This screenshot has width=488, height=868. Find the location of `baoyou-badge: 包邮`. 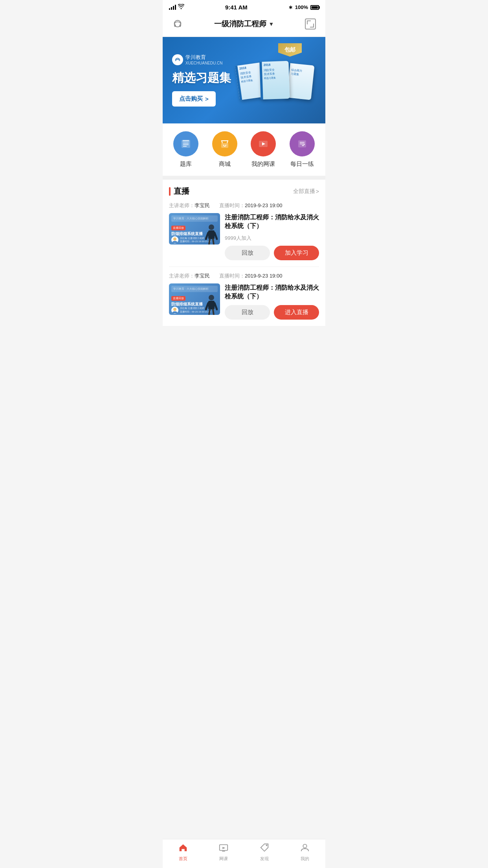

baoyou-badge: 包邮 is located at coordinates (290, 50).